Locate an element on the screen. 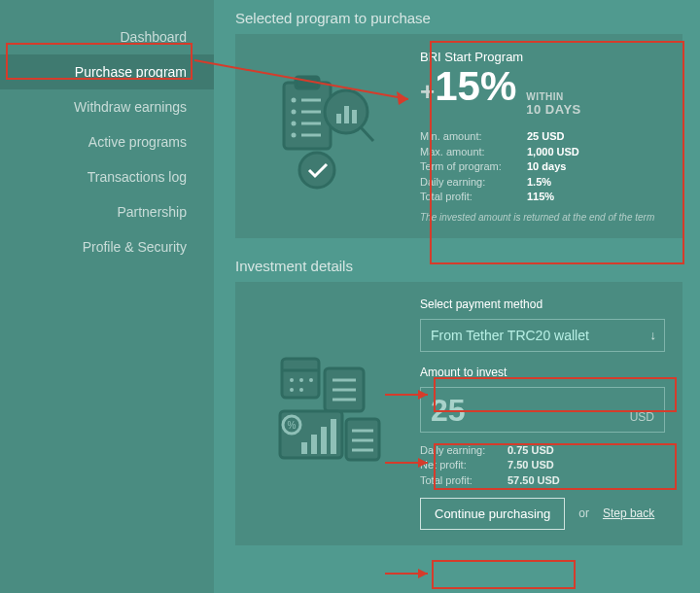 This screenshot has height=593, width=700. detail-label: Daily earning: is located at coordinates (464, 450).